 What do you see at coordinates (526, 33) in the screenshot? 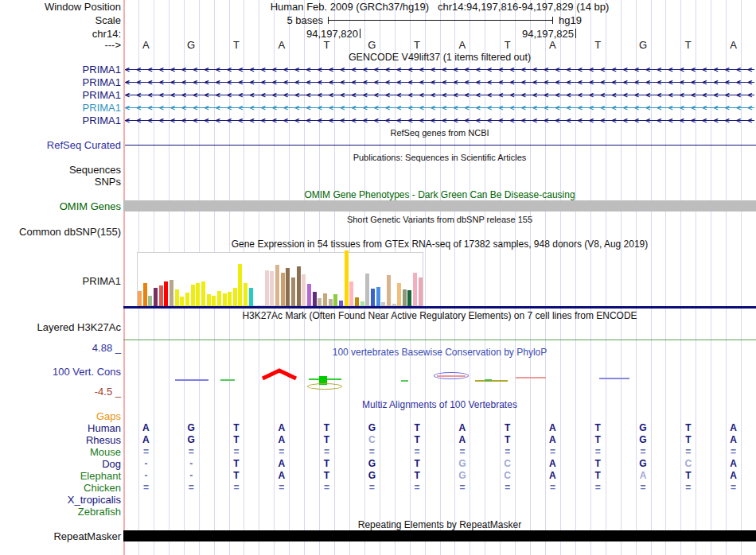
I see `position-right-value: 94,197,825` at bounding box center [526, 33].